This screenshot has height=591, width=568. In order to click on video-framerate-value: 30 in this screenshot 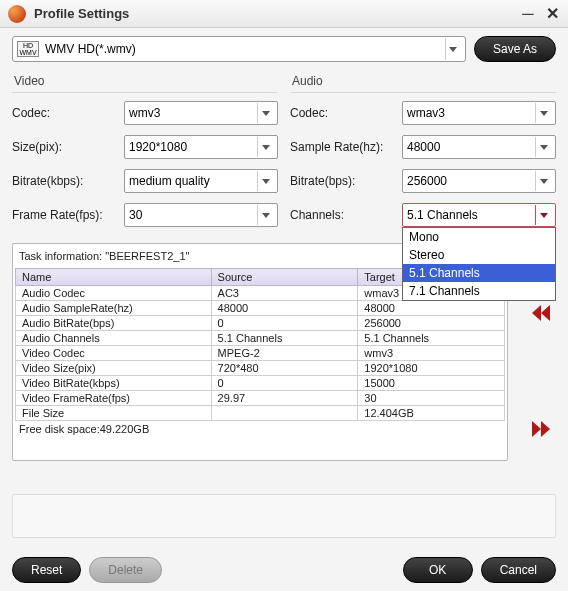, I will do `click(193, 215)`.